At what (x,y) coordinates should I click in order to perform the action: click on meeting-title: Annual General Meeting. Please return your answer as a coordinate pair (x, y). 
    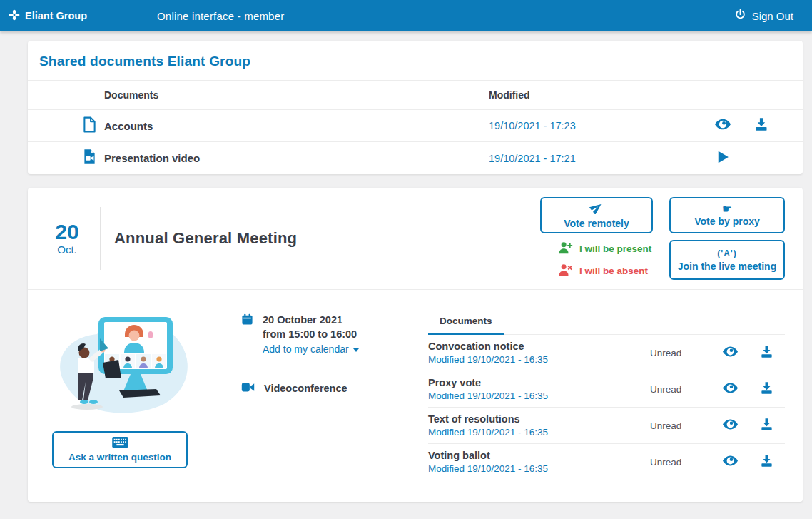
    Looking at the image, I should click on (205, 238).